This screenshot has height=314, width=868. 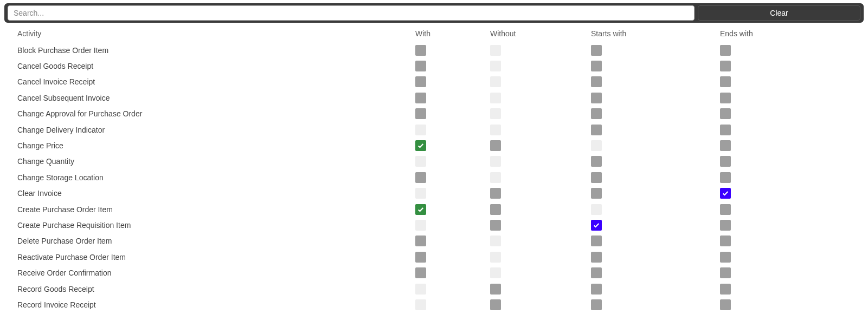 I want to click on header-row: Activity With Without Starts with Ends w…, so click(x=436, y=34).